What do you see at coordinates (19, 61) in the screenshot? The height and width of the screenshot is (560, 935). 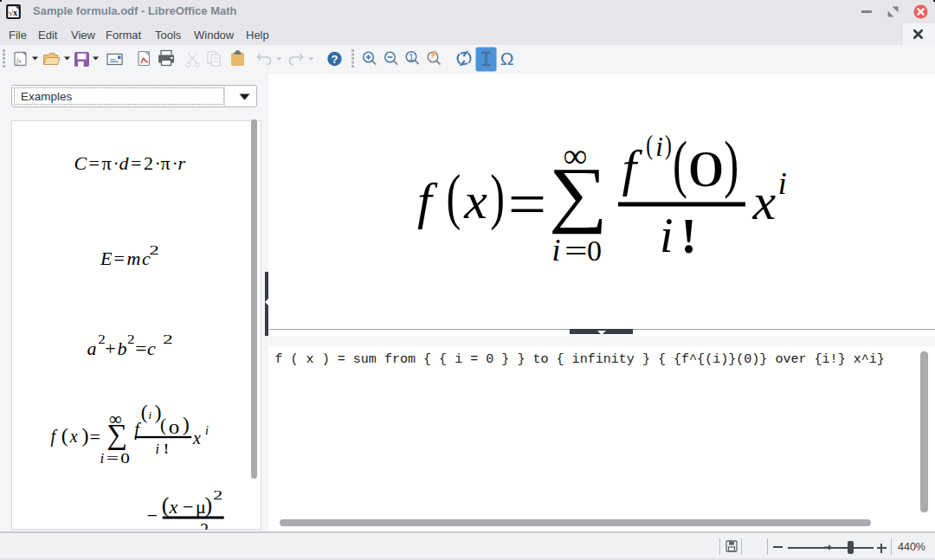 I see `svg-text: fx` at bounding box center [19, 61].